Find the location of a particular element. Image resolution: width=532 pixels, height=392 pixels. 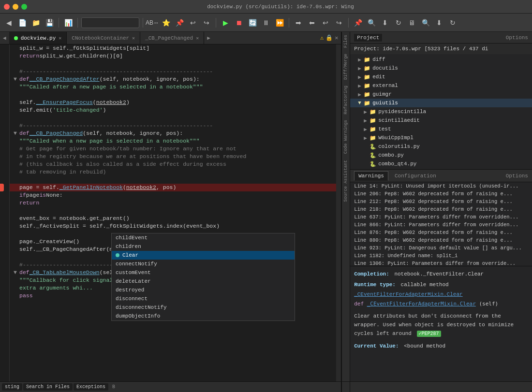

pause-btn: ⏸ is located at coordinates (266, 23).